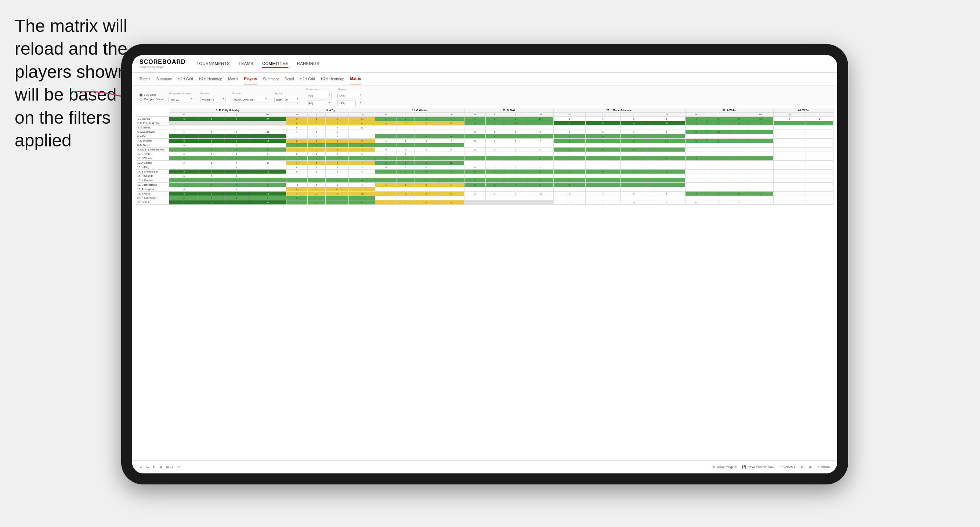 This screenshot has width=980, height=527. Describe the element at coordinates (406, 119) in the screenshot. I see `cell-0-9: 0` at that location.